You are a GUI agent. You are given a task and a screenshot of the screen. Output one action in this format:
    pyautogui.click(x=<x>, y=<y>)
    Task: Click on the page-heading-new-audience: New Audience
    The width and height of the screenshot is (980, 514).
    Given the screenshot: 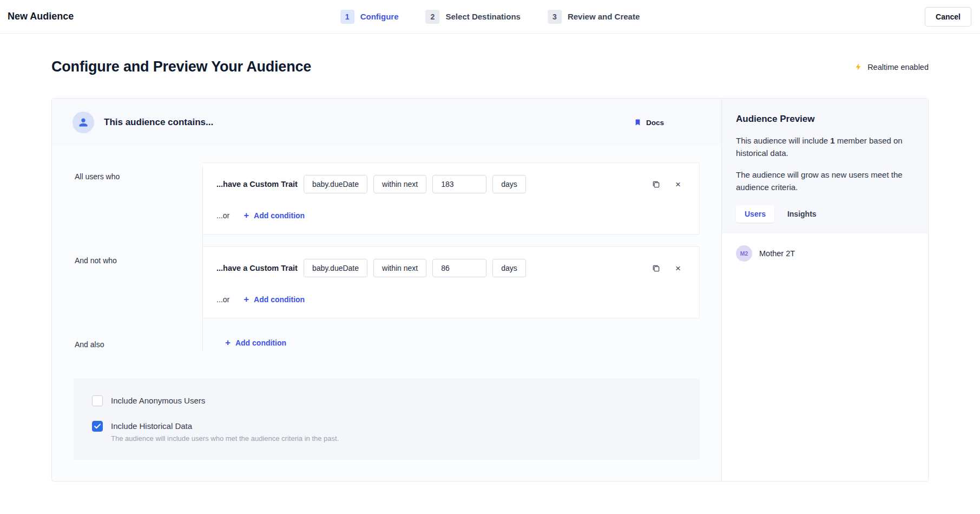 What is the action you would take?
    pyautogui.click(x=41, y=16)
    